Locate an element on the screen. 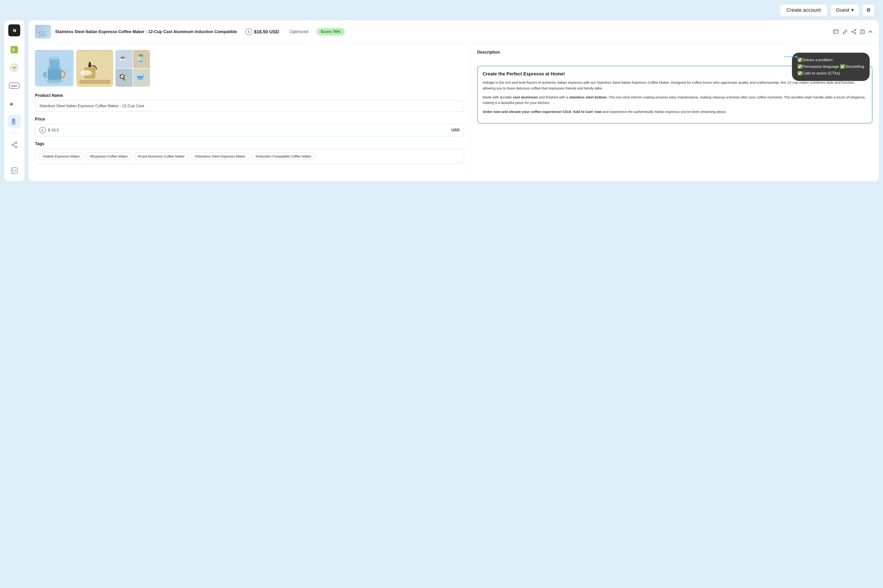  tags-container: #Italian Espresso Maker #Espresso Coffee… is located at coordinates (250, 156).